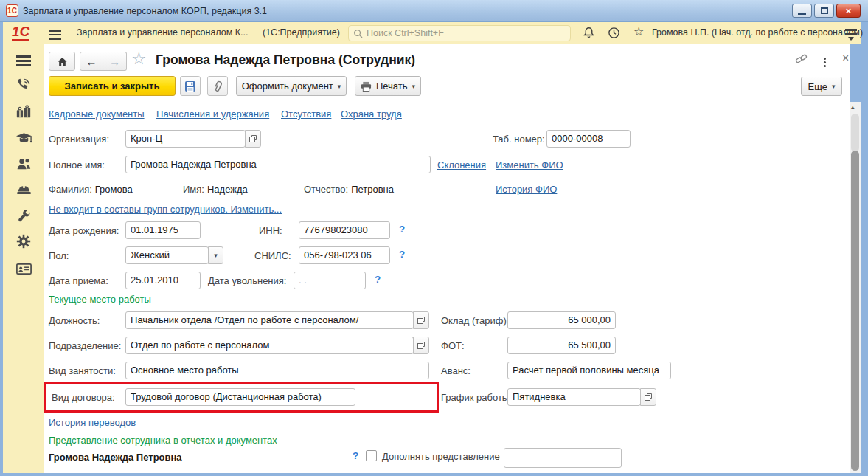 The height and width of the screenshot is (476, 868). Describe the element at coordinates (91, 61) in the screenshot. I see `back-button: ←` at that location.